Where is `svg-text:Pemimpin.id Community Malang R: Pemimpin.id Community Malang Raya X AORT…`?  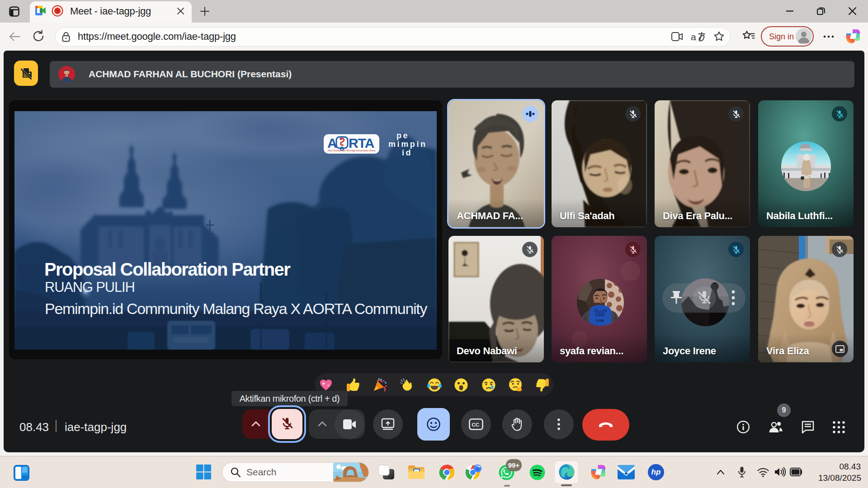
svg-text:Pemimpin.id Community Malang R: Pemimpin.id Community Malang Raya X AORT… is located at coordinates (236, 309).